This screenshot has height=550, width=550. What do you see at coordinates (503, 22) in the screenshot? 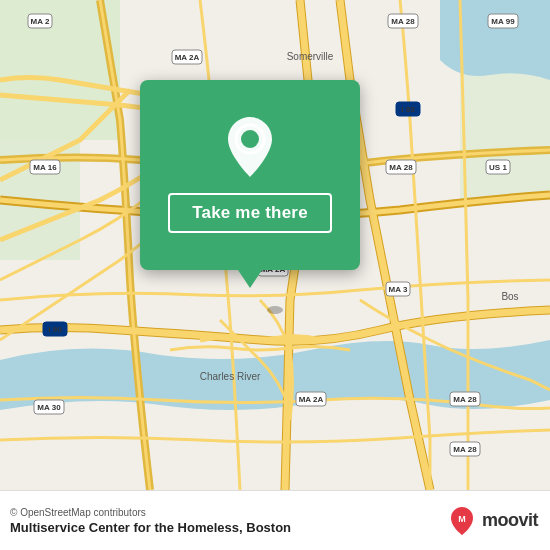
I see `svg-text: MA 99` at bounding box center [503, 22].